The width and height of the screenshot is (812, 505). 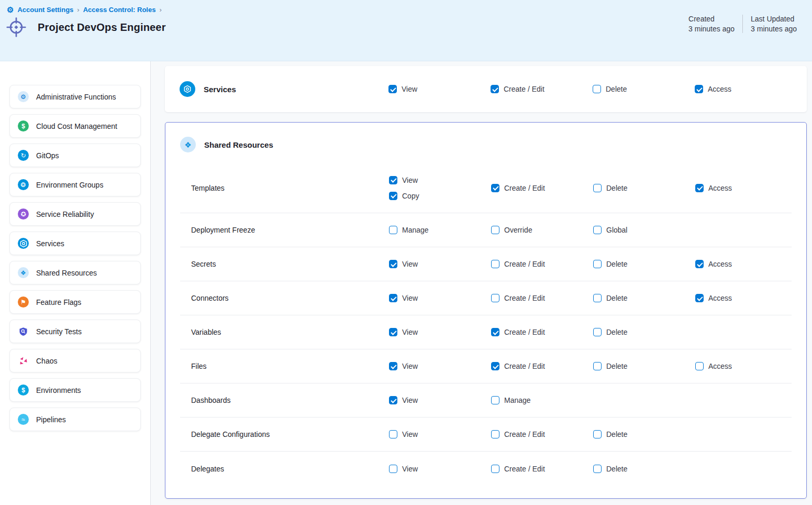 I want to click on connectors-access-permission: Access, so click(x=714, y=298).